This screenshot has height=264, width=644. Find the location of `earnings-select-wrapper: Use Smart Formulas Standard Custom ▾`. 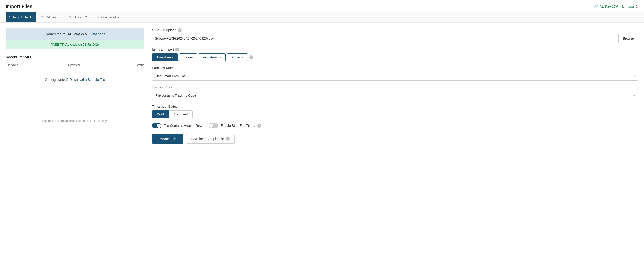

earnings-select-wrapper: Use Smart Formulas Standard Custom ▾ is located at coordinates (395, 76).